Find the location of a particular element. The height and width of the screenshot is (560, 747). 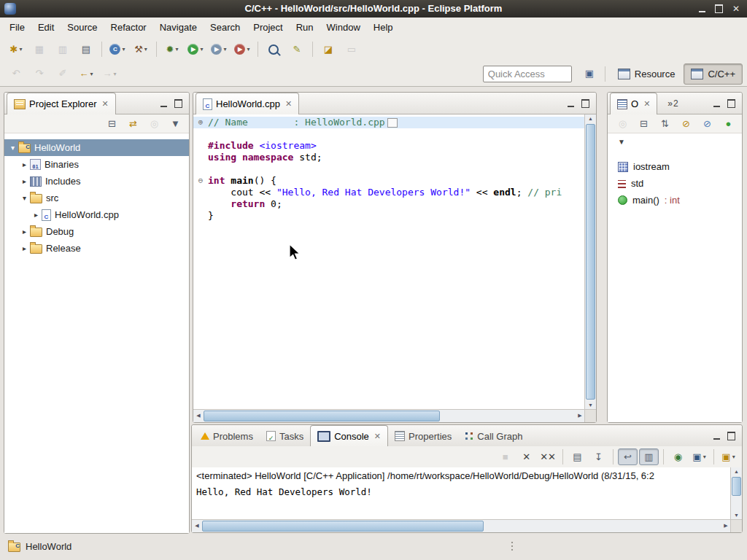

toggle-annotations-button: ✎ is located at coordinates (297, 50).